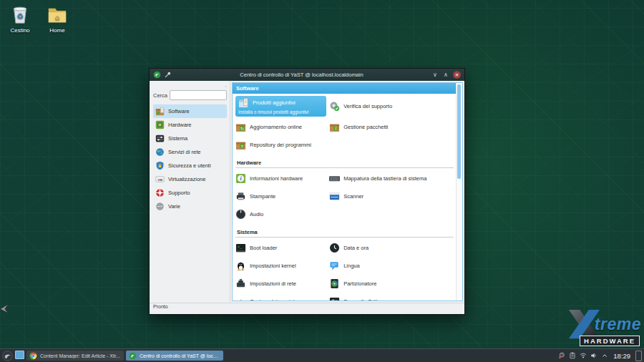 This screenshot has height=362, width=644. What do you see at coordinates (57, 15) in the screenshot?
I see `home-icon: ⌂` at bounding box center [57, 15].